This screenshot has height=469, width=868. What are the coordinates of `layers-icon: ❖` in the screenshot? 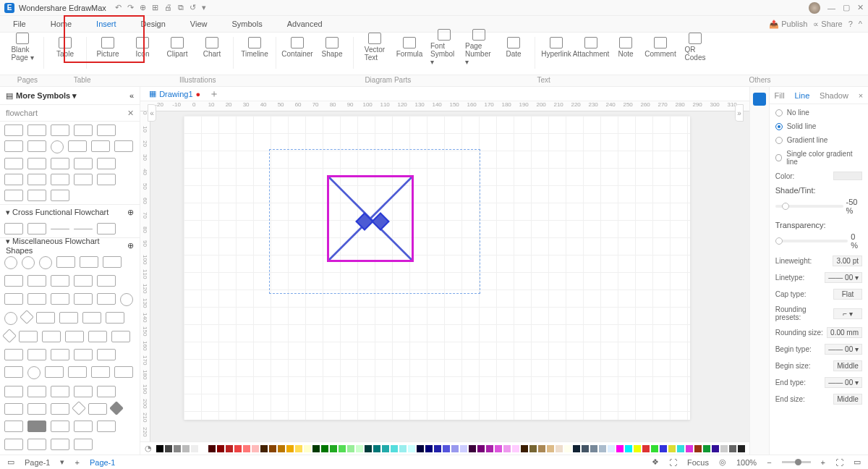 It's located at (655, 462).